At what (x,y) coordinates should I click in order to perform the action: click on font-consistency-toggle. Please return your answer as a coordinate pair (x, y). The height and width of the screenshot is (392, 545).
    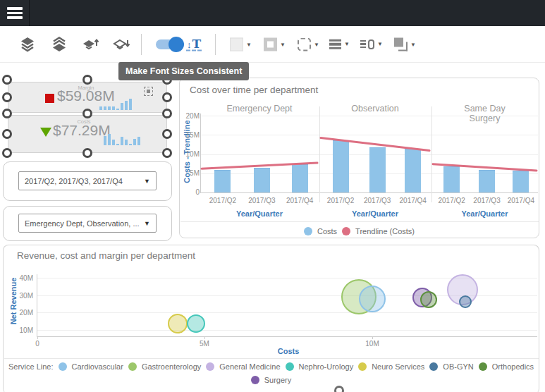
    Looking at the image, I should click on (169, 44).